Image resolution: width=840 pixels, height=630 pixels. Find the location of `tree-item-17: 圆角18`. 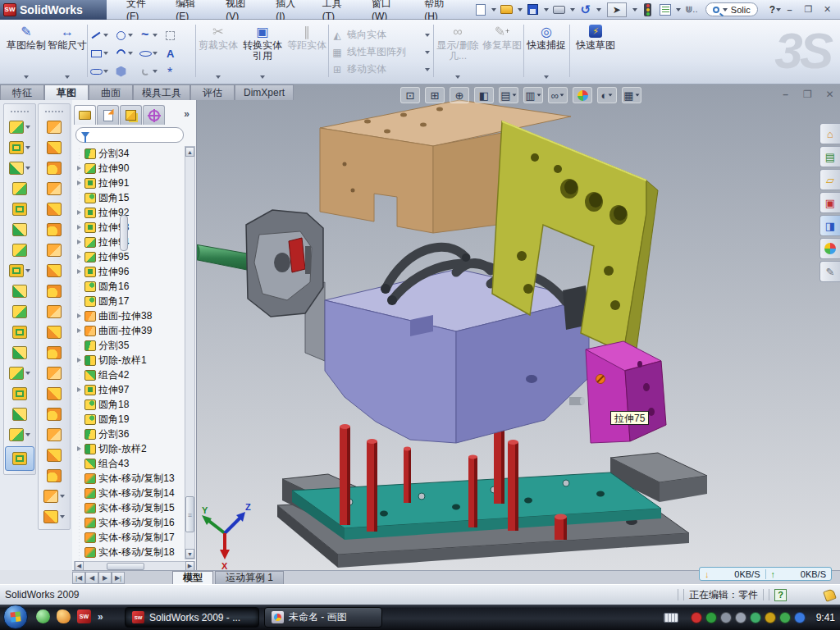

tree-item-17: 圆角18 is located at coordinates (130, 404).